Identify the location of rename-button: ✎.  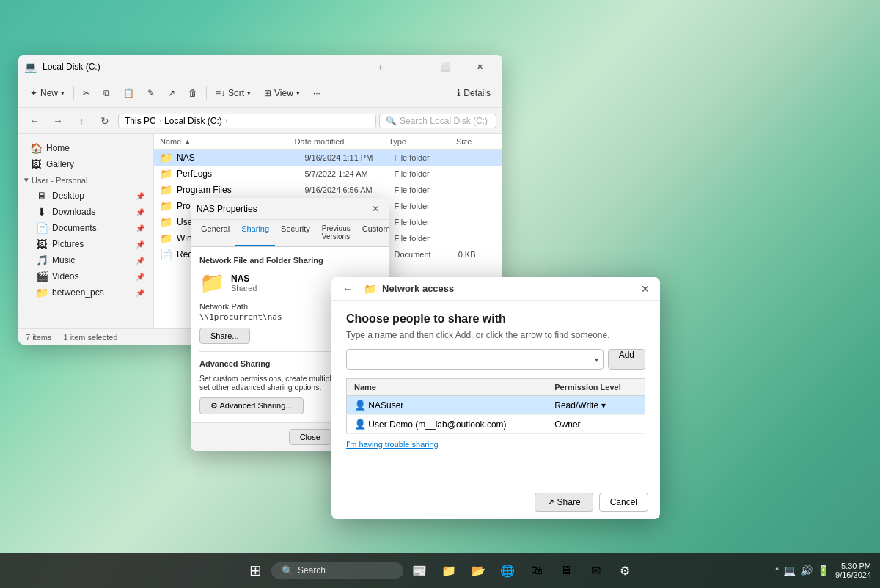
(151, 93).